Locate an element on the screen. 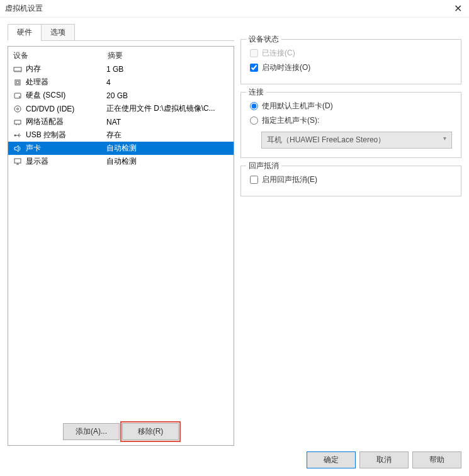  soundcard-select: 耳机（HUAWEI FreeLace Stereo） is located at coordinates (356, 140).